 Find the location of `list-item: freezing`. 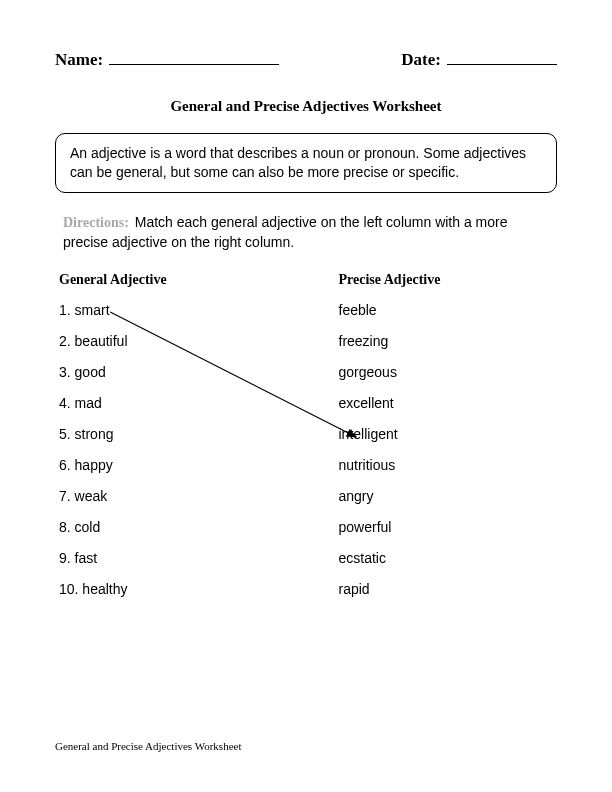

list-item: freezing is located at coordinates (446, 341).